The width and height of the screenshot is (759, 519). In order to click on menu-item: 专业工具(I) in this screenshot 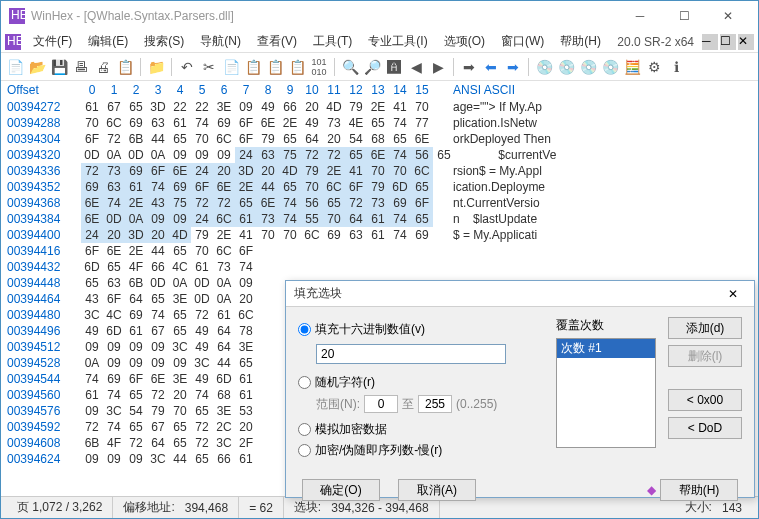, I will do `click(398, 41)`.